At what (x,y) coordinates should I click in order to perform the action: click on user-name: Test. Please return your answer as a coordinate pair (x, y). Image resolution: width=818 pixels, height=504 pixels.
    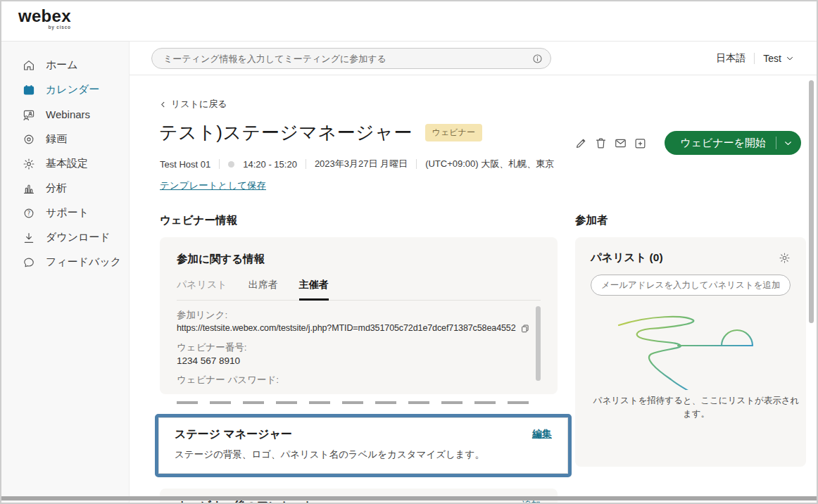
    Looking at the image, I should click on (772, 58).